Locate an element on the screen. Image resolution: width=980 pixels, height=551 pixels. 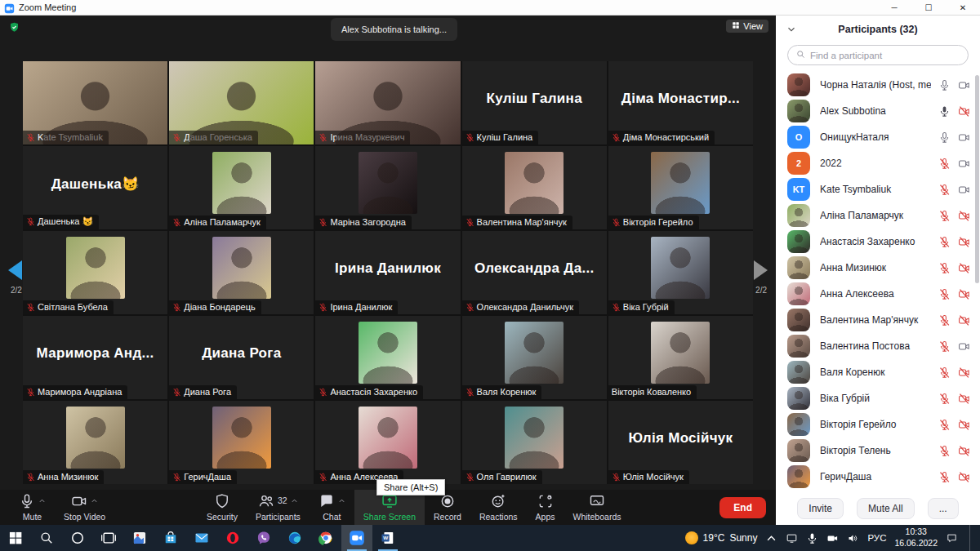
participant-row: Валентина Постова is located at coordinates (879, 346).